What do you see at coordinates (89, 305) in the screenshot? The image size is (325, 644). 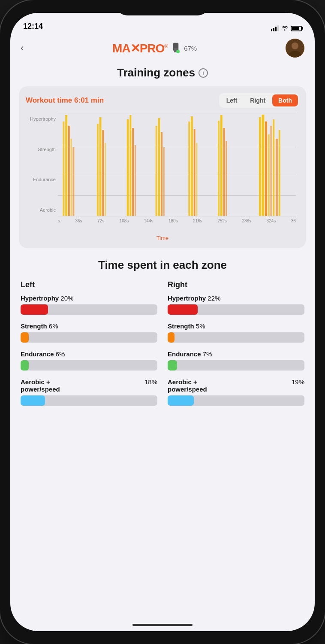 I see `left-zone-hypertrophy: Hypertrophy 20%` at bounding box center [89, 305].